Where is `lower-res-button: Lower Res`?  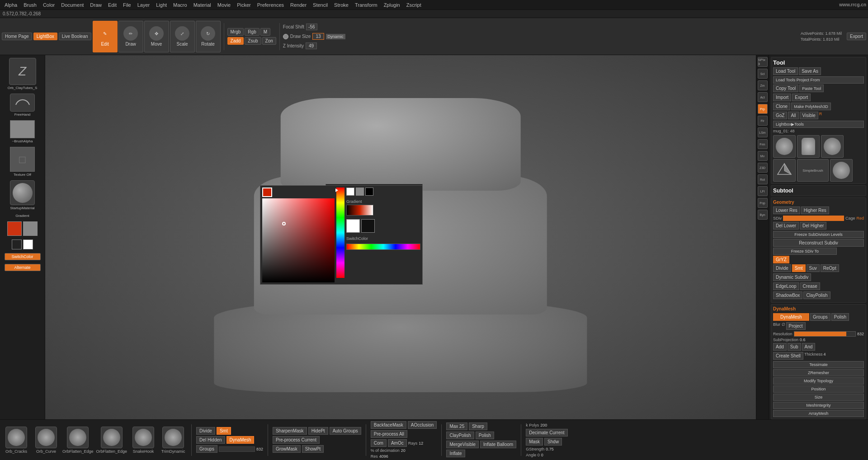 lower-res-button: Lower Res is located at coordinates (787, 211).